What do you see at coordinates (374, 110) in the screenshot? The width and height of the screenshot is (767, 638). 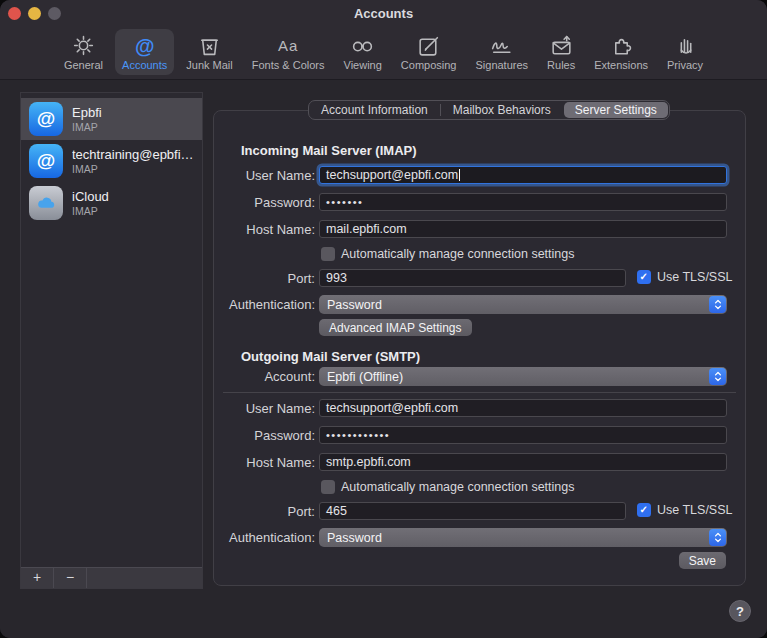 I see `tab-account-information: Account Information` at bounding box center [374, 110].